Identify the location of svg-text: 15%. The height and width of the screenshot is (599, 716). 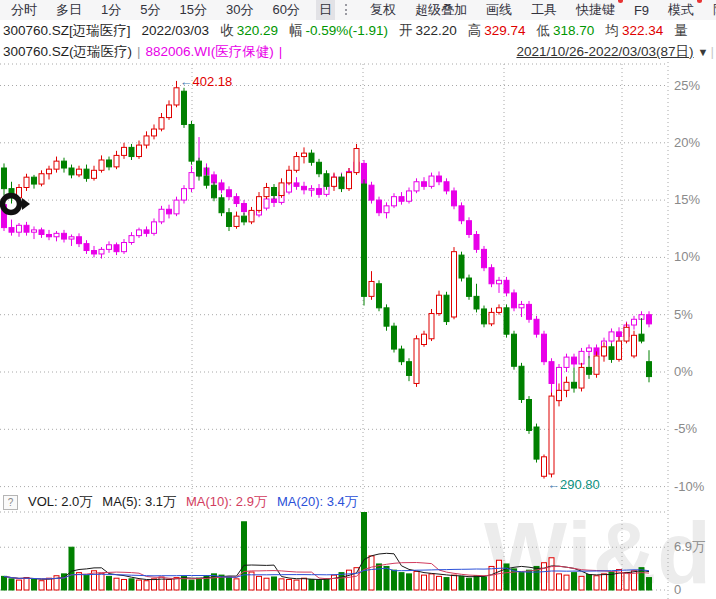
(687, 200).